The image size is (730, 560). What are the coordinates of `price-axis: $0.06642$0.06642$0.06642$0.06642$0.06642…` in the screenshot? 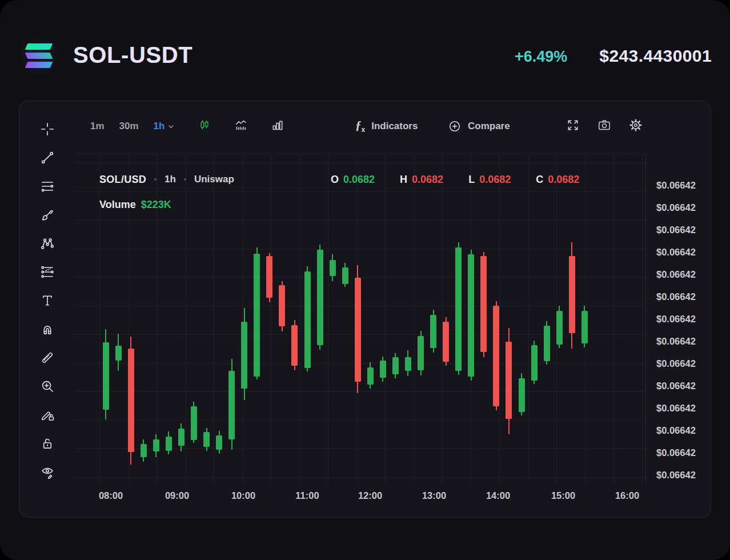 It's located at (679, 319).